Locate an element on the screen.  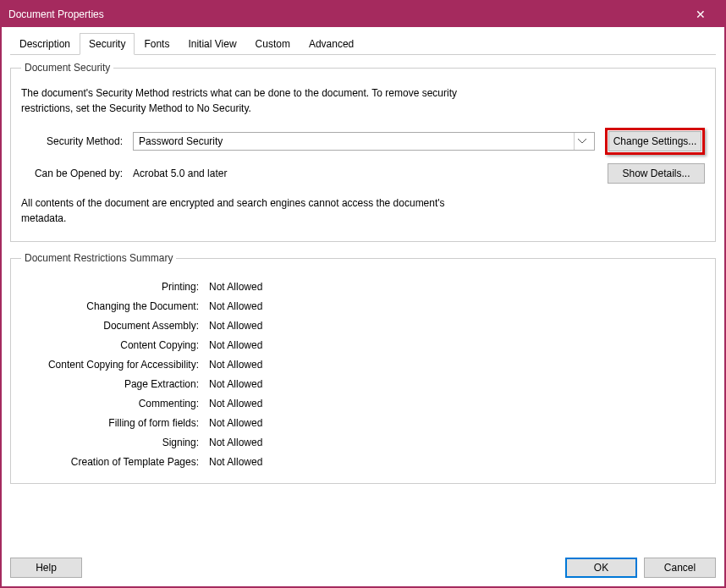
change-settings-button: Change Settings... is located at coordinates (655, 141).